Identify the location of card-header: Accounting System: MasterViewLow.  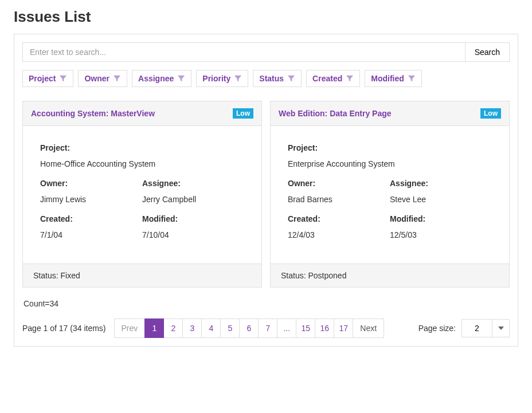
(142, 113).